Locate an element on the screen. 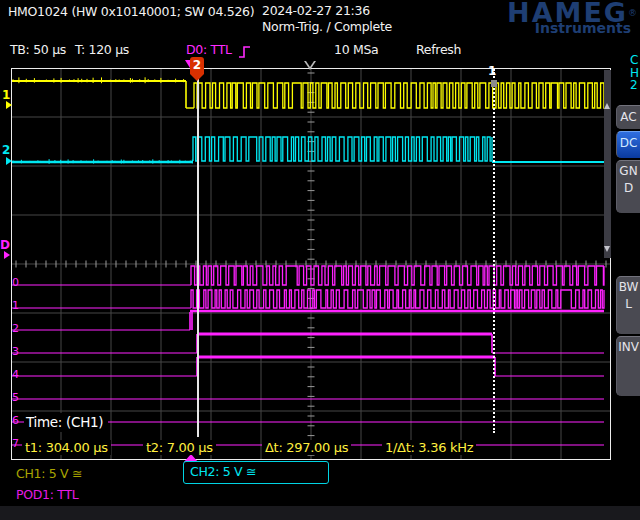 Image resolution: width=640 pixels, height=520 pixels. cursor2-line is located at coordinates (198, 253).